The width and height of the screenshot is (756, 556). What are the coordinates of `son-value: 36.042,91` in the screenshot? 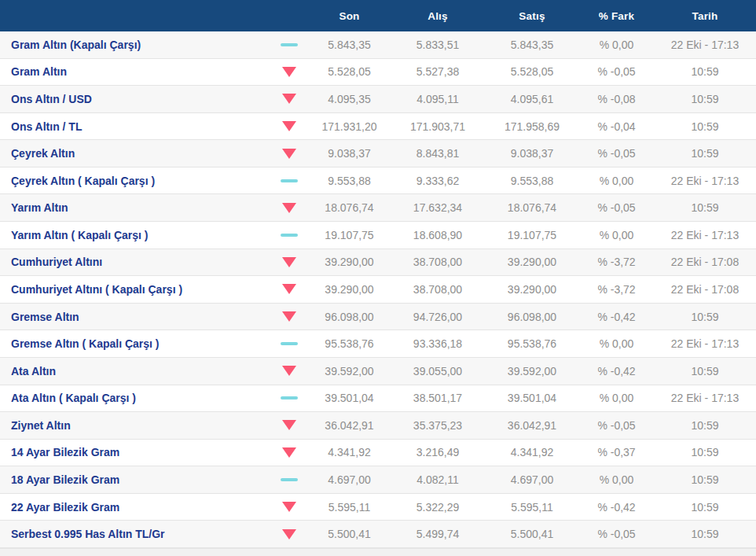 It's located at (349, 425).